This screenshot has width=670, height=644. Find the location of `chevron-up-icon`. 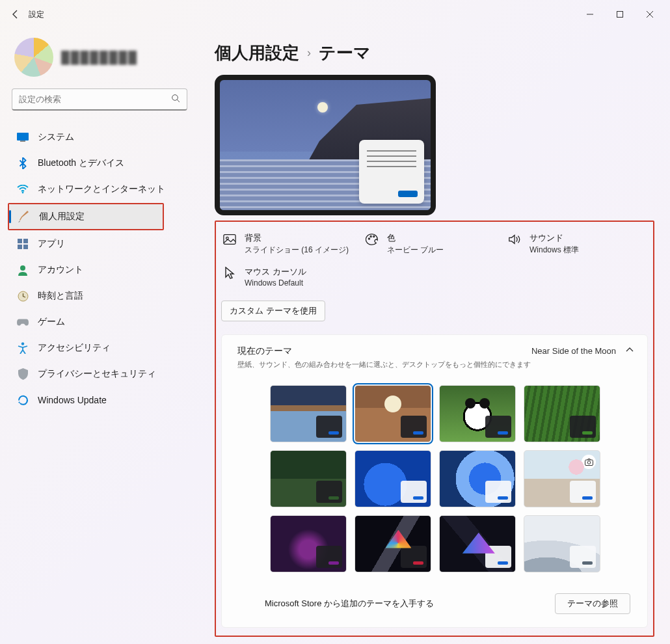

chevron-up-icon is located at coordinates (630, 351).